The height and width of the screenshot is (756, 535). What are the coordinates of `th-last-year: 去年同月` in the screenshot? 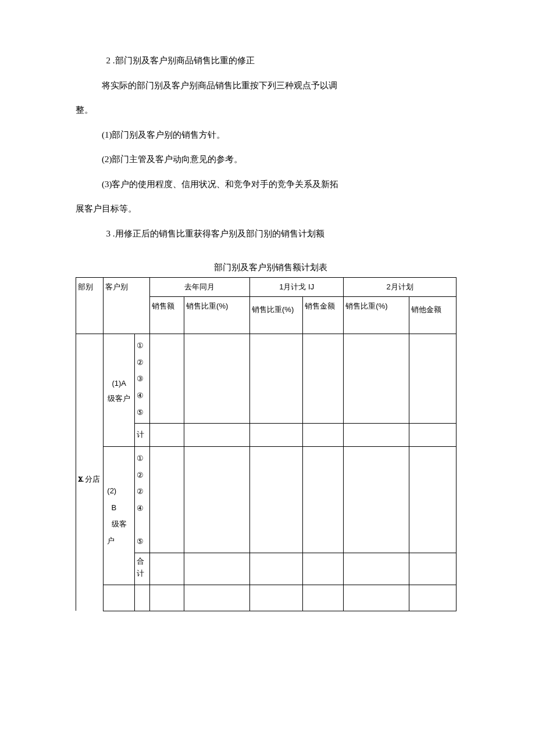 It's located at (199, 287).